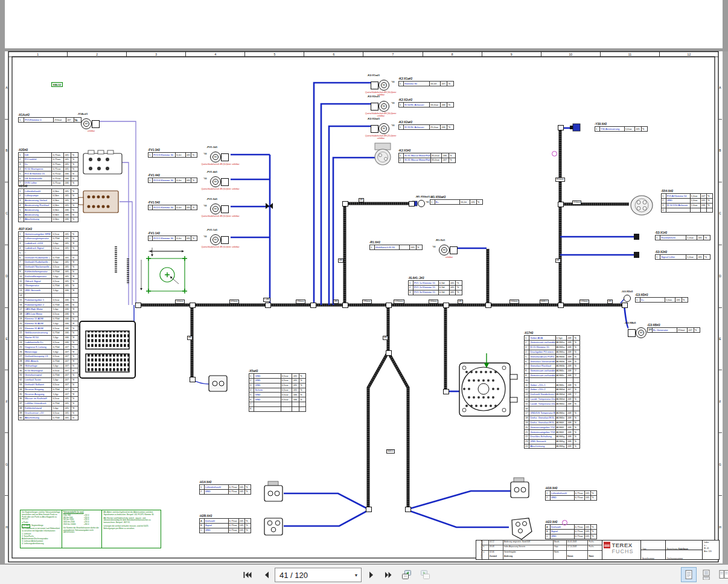  What do you see at coordinates (48, 167) in the screenshot?
I see `connector-table: -X2D#2 1Diff.0,75wsJ45*62FV-Lenkhil.0,75…` at bounding box center [48, 167].